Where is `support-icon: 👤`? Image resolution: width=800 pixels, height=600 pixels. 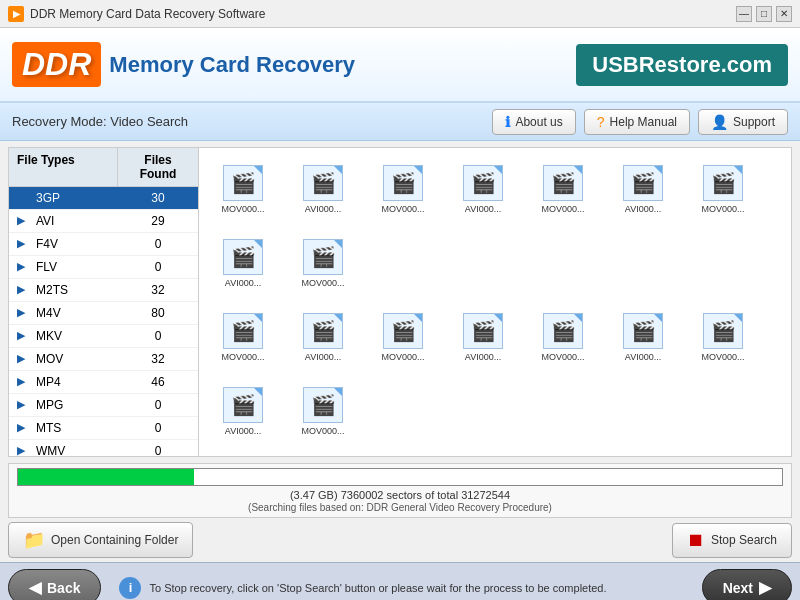 support-icon: 👤 is located at coordinates (720, 122).